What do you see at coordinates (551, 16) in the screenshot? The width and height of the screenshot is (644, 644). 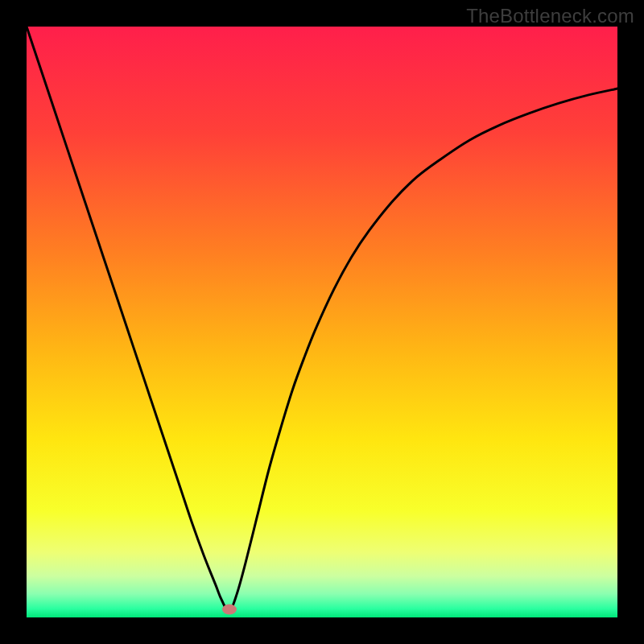 I see `watermark-text: TheBottleneck.com` at bounding box center [551, 16].